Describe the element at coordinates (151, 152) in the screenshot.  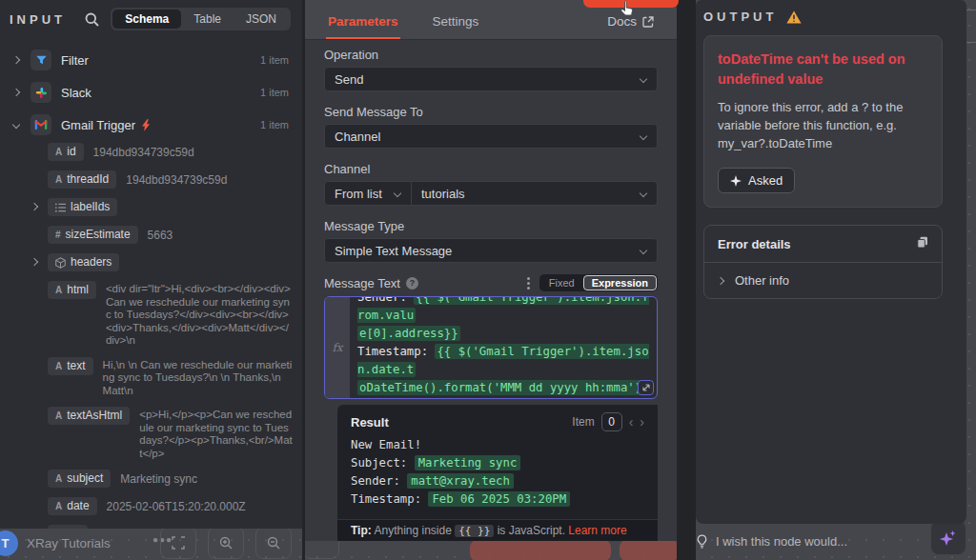
I see `schema-field-id: Aid 194dbd934739c59d` at that location.